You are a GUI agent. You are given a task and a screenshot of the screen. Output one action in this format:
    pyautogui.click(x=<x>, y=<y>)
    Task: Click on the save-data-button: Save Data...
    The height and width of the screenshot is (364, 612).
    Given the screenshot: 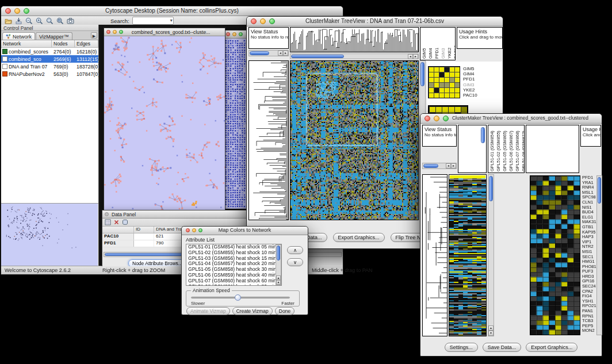 What is the action you would take?
    pyautogui.click(x=502, y=347)
    